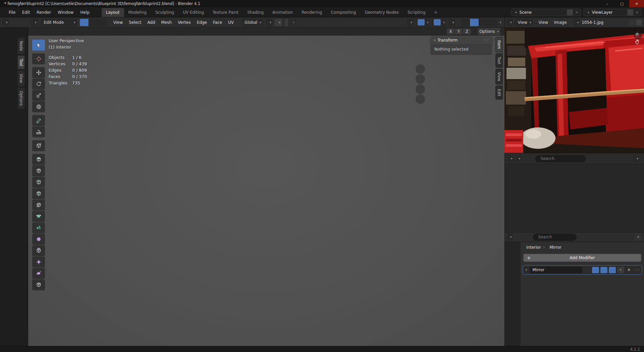  What do you see at coordinates (439, 22) in the screenshot?
I see `overlays-dropdown: ▾` at bounding box center [439, 22].